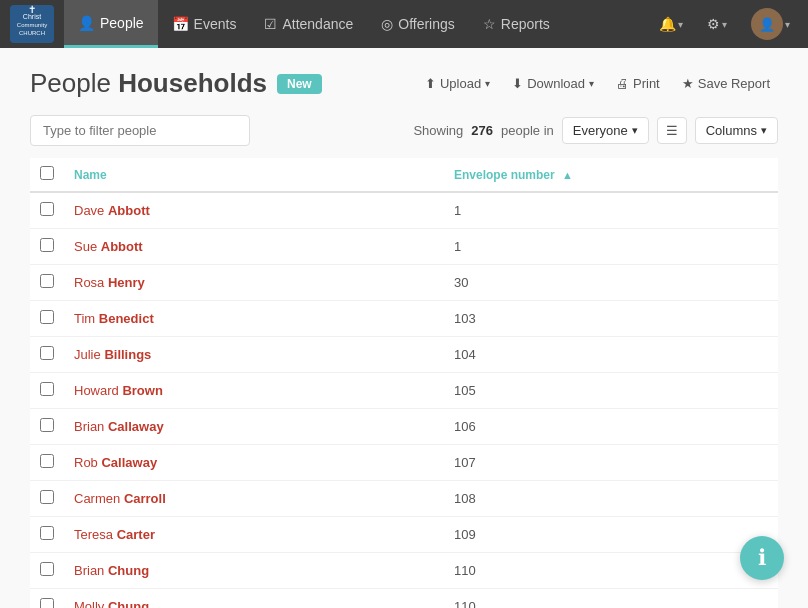  I want to click on person-last-name: Chung, so click(128, 570).